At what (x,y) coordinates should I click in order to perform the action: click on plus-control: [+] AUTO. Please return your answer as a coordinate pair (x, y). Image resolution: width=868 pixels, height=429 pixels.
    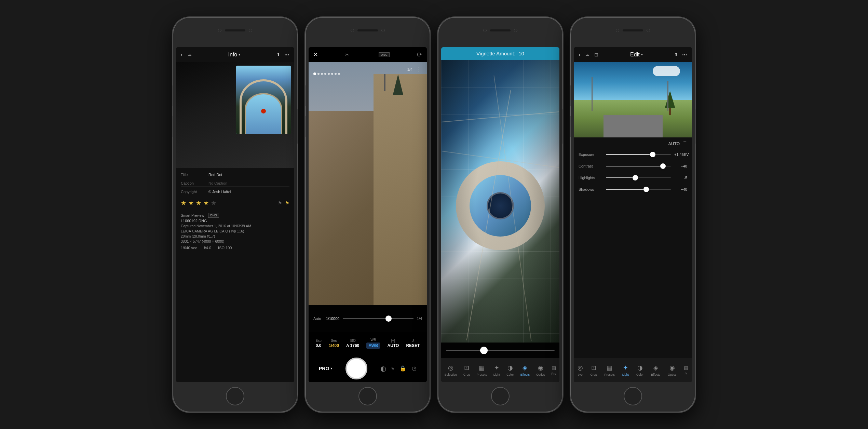
    Looking at the image, I should click on (393, 343).